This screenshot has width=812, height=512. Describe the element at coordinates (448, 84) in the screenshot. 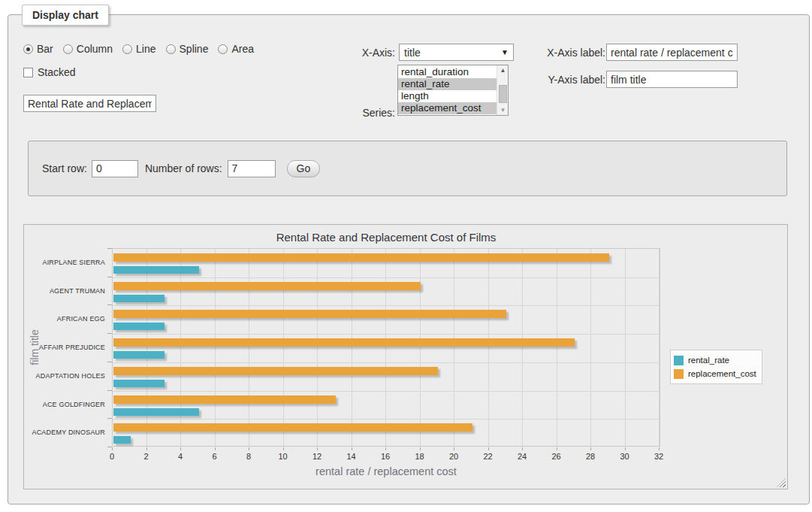

I see `series-option-rental_rate: rental_rate` at that location.